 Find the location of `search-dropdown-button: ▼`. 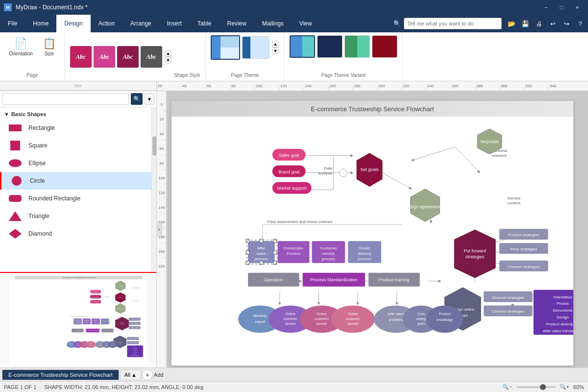

search-dropdown-button: ▼ is located at coordinates (149, 99).